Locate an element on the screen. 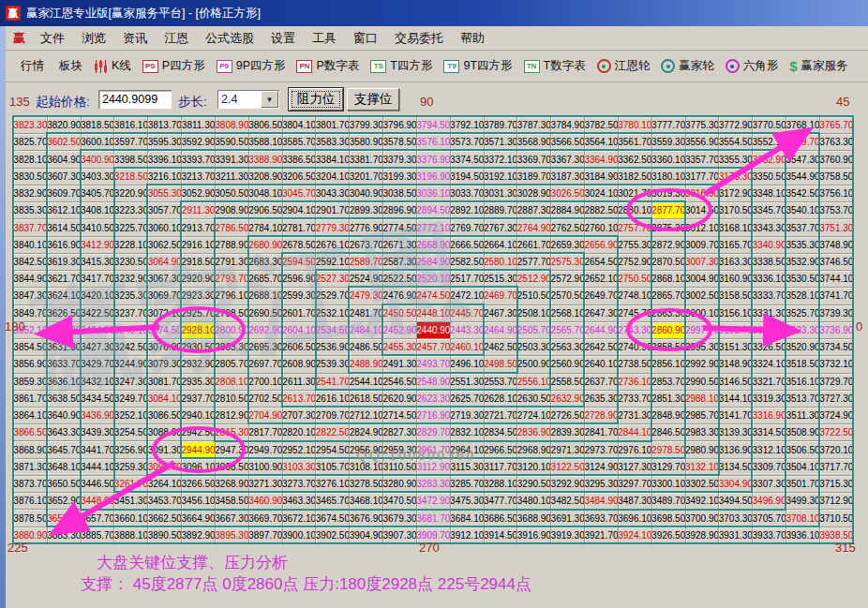  grid-cell: 3885.70 is located at coordinates (98, 536).